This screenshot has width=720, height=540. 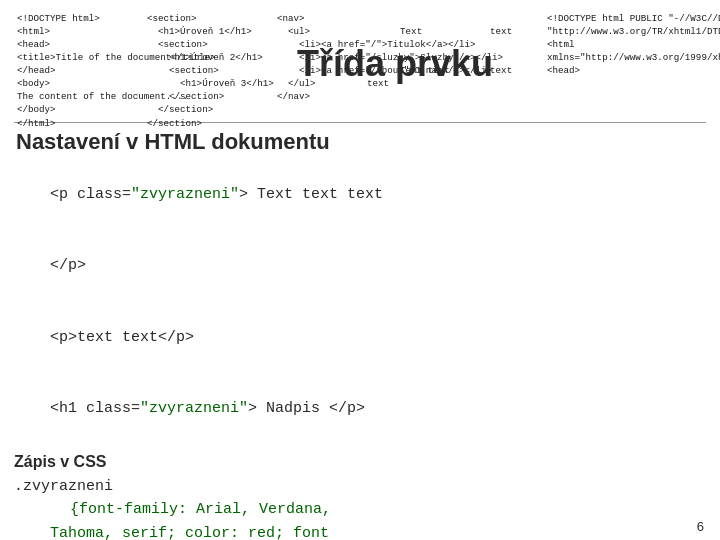 What do you see at coordinates (319, 64) in the screenshot?
I see `col3-nav-code: <nav> <ul> <li><a href="/">Titulok</a></…` at bounding box center [319, 64].